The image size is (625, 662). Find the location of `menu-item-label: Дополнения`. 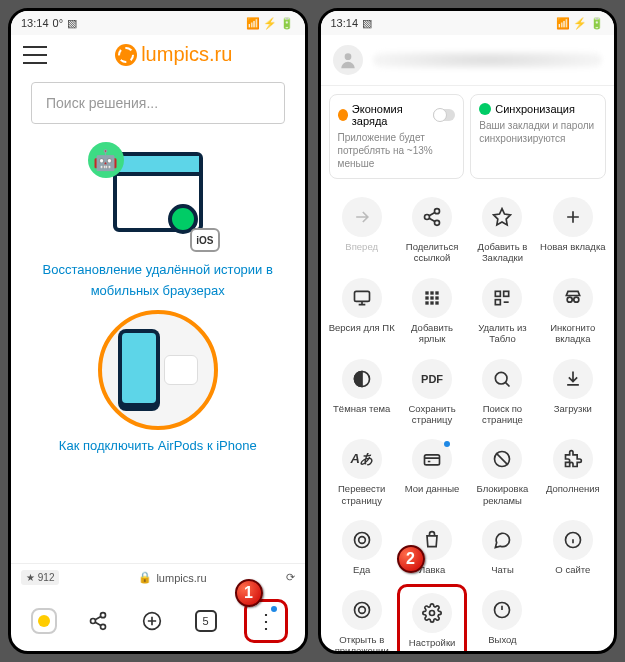

menu-item-label: Дополнения is located at coordinates (573, 488).